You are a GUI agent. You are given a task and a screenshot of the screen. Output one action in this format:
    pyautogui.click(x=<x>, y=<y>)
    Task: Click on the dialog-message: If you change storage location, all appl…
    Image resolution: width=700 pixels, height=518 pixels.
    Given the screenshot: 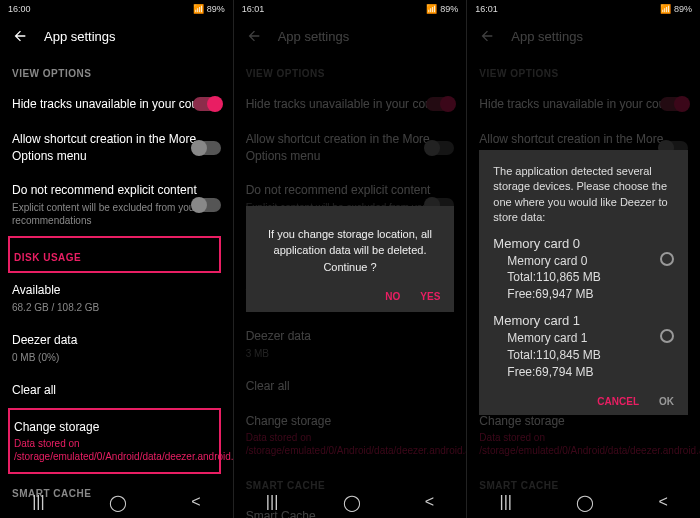 What is the action you would take?
    pyautogui.click(x=350, y=251)
    